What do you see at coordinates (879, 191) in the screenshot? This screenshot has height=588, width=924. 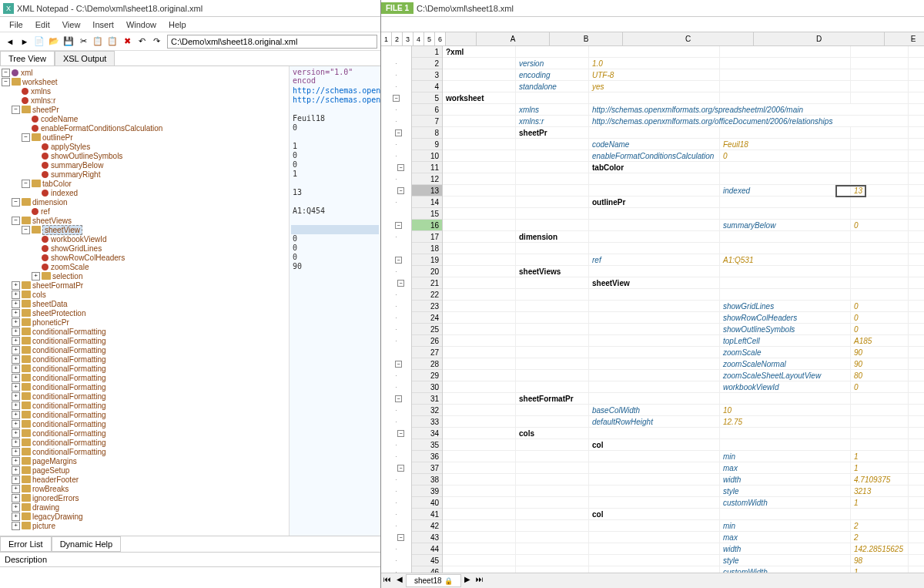 I see `cell: 13` at bounding box center [879, 191].